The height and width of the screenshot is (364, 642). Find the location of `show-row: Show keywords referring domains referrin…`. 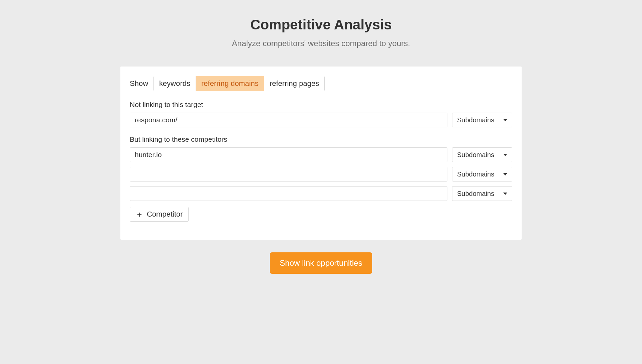

show-row: Show keywords referring domains referrin… is located at coordinates (321, 84).